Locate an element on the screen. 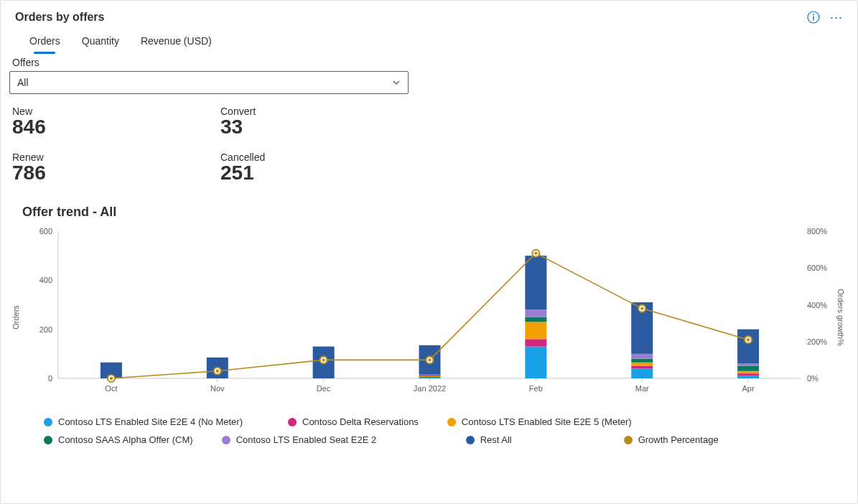  chart-title: Offer trend - All is located at coordinates (429, 202).